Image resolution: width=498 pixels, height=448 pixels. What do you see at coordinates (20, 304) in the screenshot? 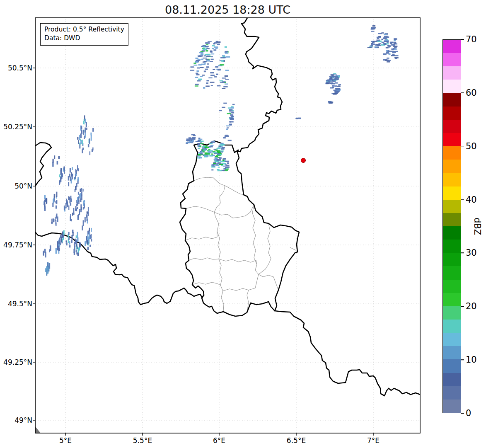
I see `y-tick-label-4: 49.5°N` at bounding box center [20, 304].